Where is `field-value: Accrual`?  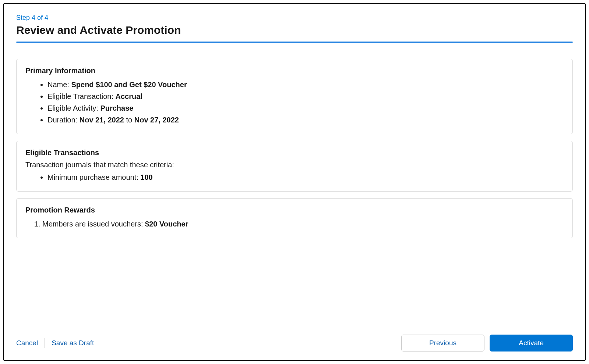
field-value: Accrual is located at coordinates (129, 96).